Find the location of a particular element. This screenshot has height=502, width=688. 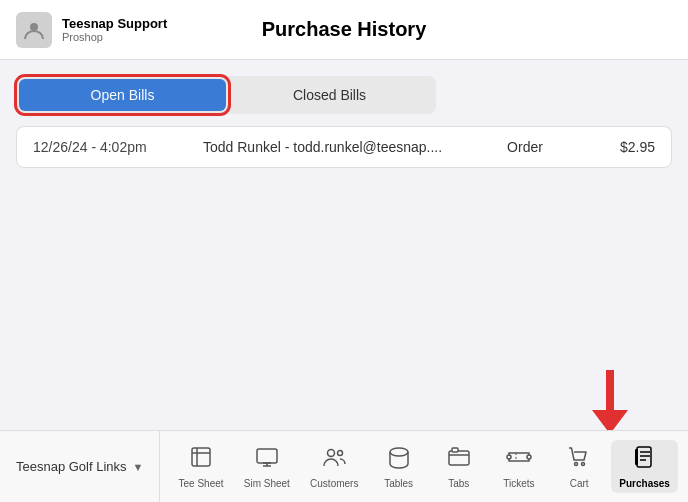

tickets-icon is located at coordinates (519, 460).